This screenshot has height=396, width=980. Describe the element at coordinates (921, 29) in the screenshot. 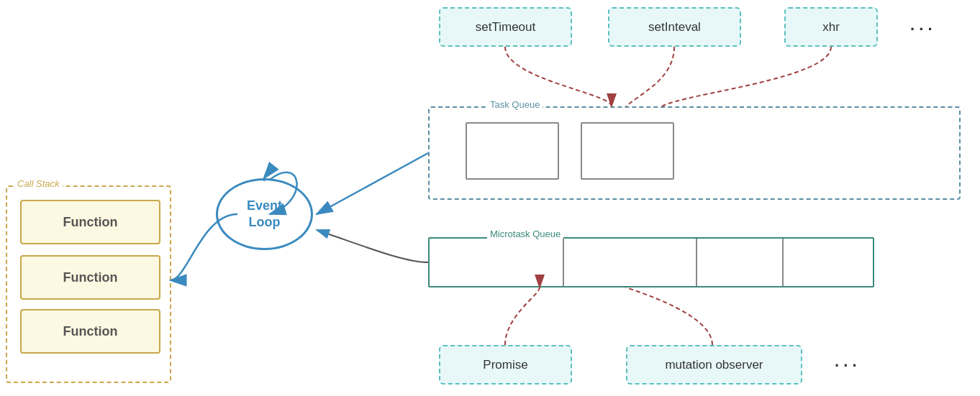

I see `api-dots: · · ·` at that location.